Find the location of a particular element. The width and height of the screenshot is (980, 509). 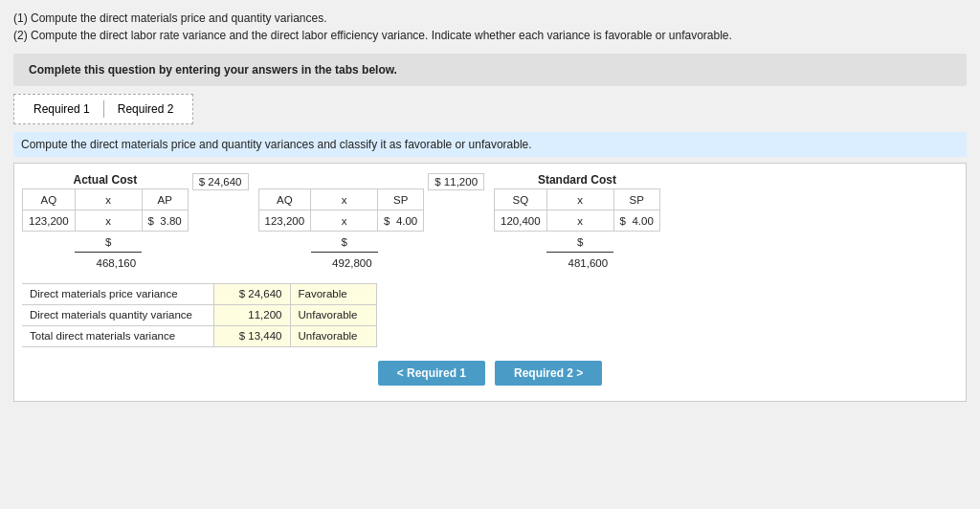

summary-status-3: Unfavorable is located at coordinates (333, 336).